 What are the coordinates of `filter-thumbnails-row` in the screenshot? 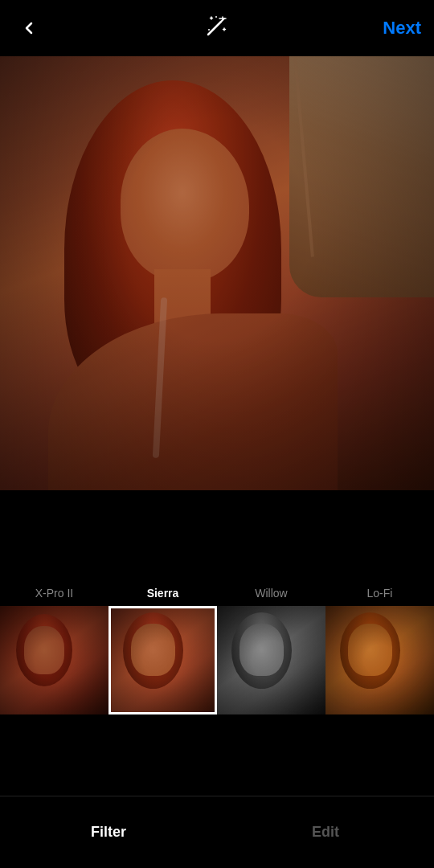 It's located at (217, 661).